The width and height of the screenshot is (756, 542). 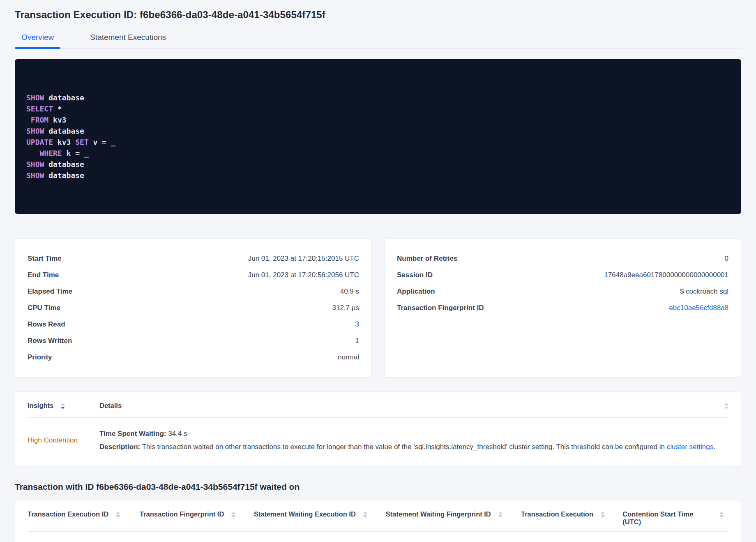 What do you see at coordinates (305, 514) in the screenshot?
I see `column-label: Statement Waiting Execution ID` at bounding box center [305, 514].